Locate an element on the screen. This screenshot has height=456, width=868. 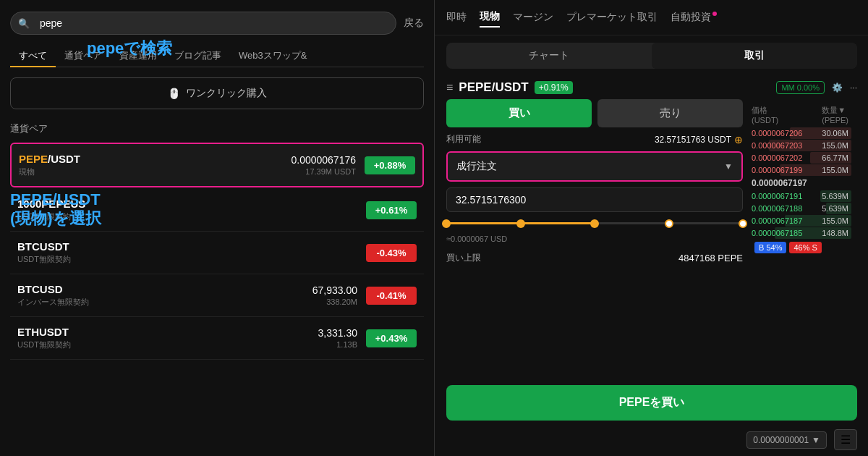
slider-track is located at coordinates (595, 223).